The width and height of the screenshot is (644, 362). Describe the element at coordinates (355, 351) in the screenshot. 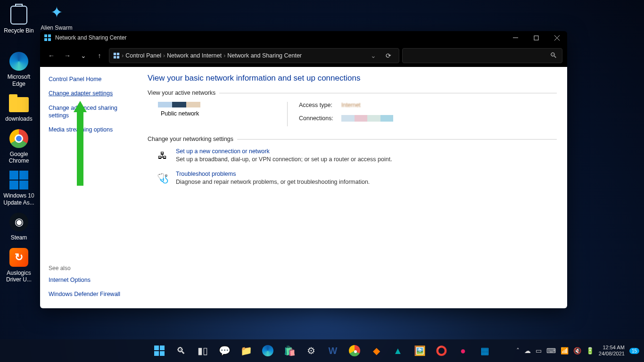

I see `chrome-icon` at that location.